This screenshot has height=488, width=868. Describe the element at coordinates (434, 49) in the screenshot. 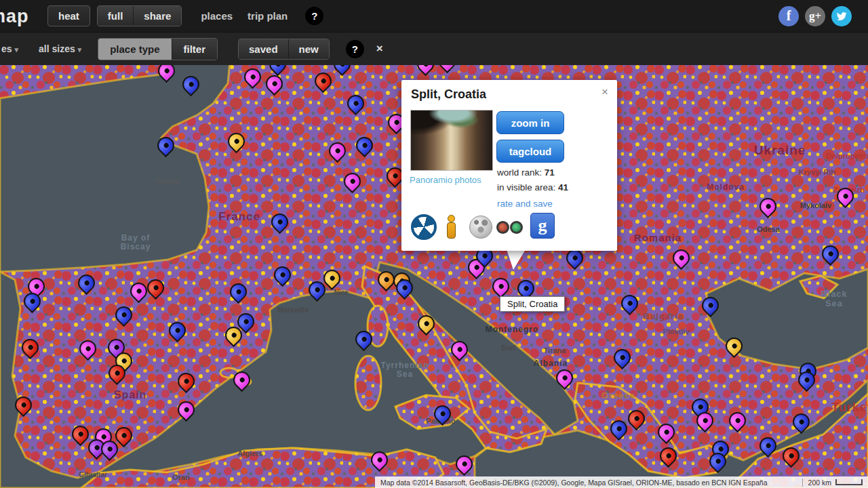

I see `filter-toolbar: es ▾ all sizes ▾ place type filter saved…` at that location.